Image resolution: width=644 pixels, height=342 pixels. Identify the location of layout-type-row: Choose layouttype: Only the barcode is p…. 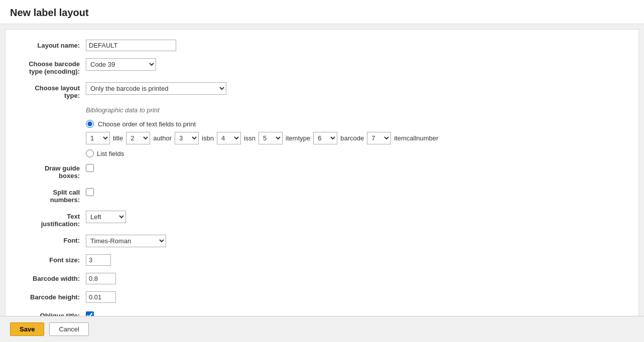
(322, 91).